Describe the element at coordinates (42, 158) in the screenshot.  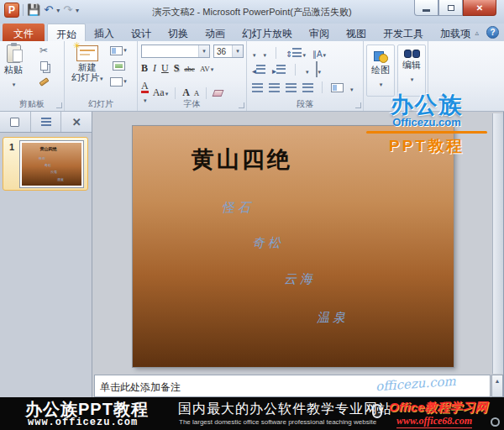
I see `thumbnail-item: 怪石` at that location.